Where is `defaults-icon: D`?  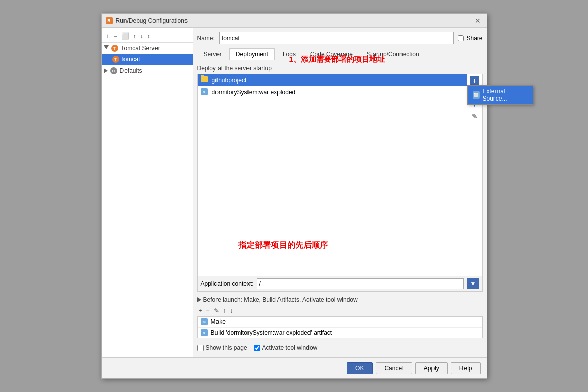
defaults-icon: D is located at coordinates (114, 71).